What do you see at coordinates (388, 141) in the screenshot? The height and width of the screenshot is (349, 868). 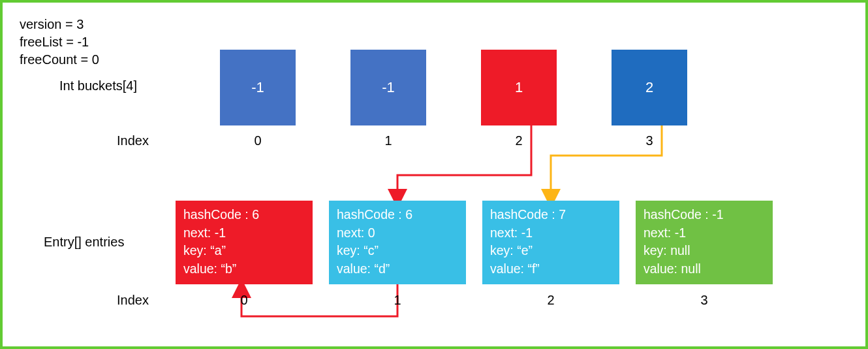 I see `bucket-index-1: 1` at bounding box center [388, 141].